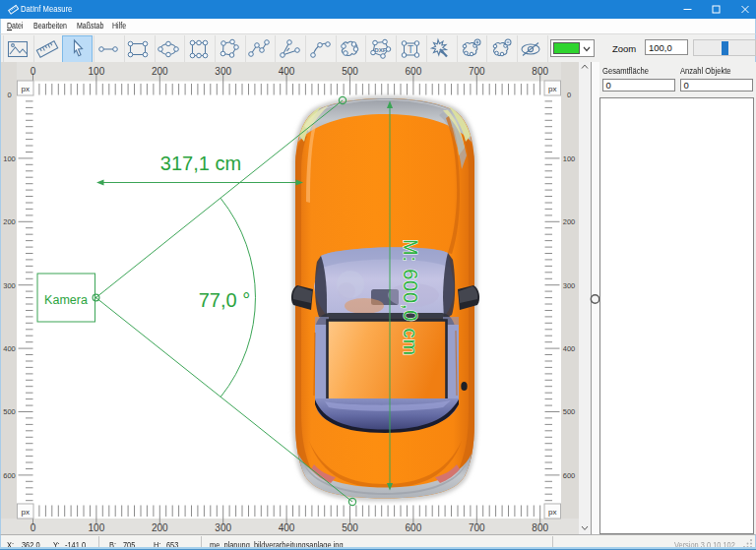 The image size is (756, 550). I want to click on svg-text: DXF, so click(380, 49).